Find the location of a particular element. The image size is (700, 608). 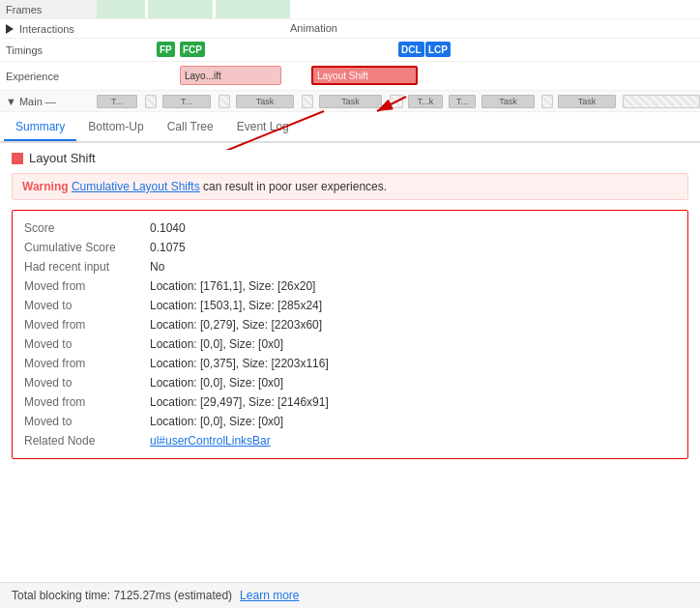

timings-label-text: Timings is located at coordinates (24, 50).